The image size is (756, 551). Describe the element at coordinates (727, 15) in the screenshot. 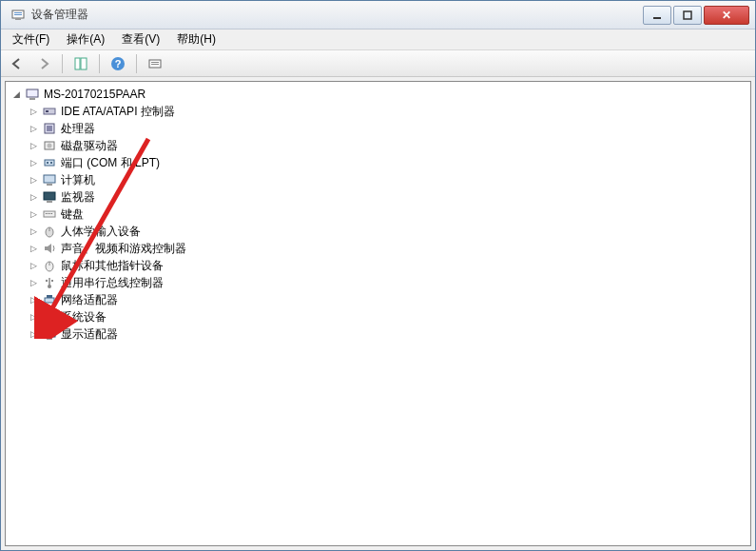

I see `close-button: ✕` at that location.